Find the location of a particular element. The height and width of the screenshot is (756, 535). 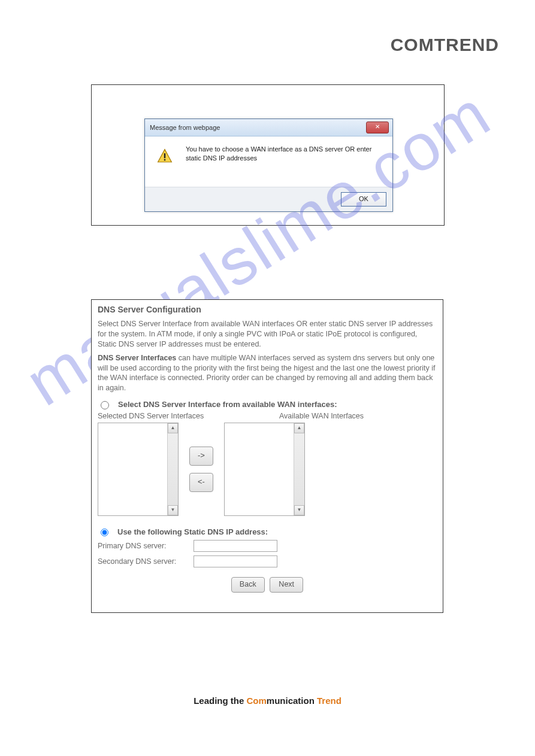

secondary-dns-label: Secondary DNS server: is located at coordinates (146, 561).